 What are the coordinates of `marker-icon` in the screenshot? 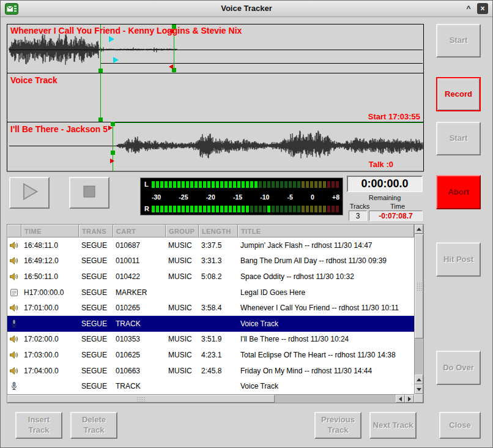 It's located at (15, 293).